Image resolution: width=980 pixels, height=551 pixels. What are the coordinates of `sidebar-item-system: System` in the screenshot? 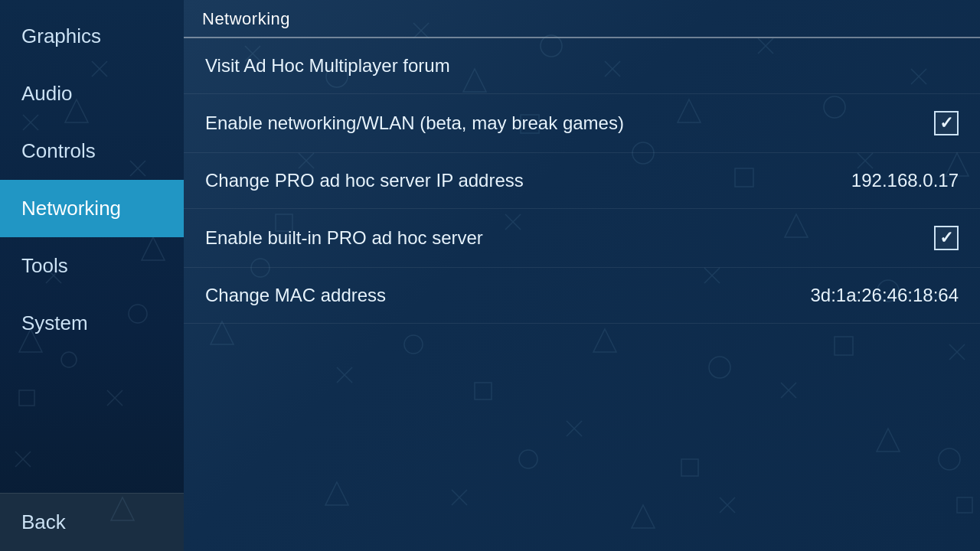 It's located at (92, 323).